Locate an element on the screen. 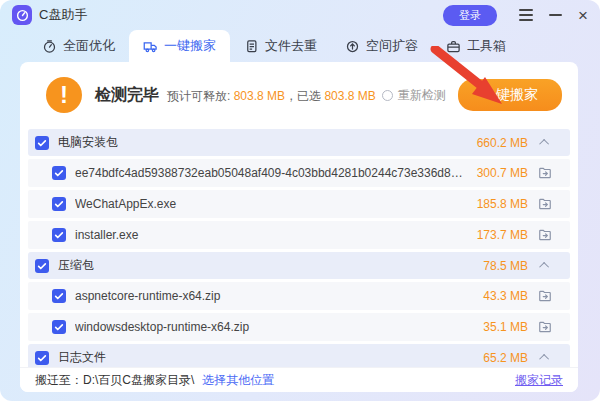 Image resolution: width=600 pixels, height=401 pixels. group-size: 660.2 MB is located at coordinates (497, 143).